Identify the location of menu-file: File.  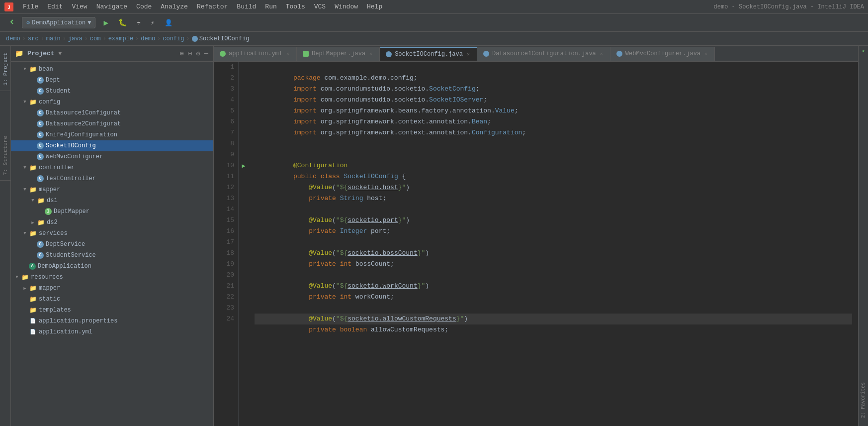
(31, 7).